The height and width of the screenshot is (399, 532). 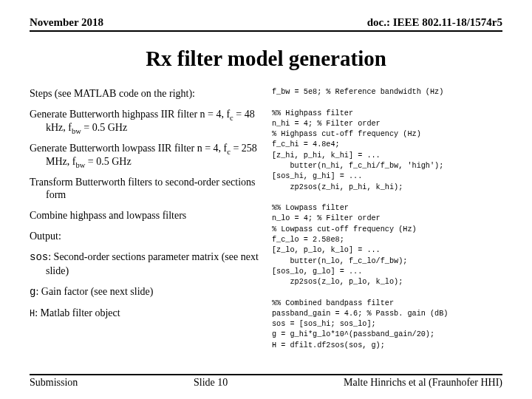 I want to click on output-g: g: Gain factor (see next slide), so click(x=144, y=293).